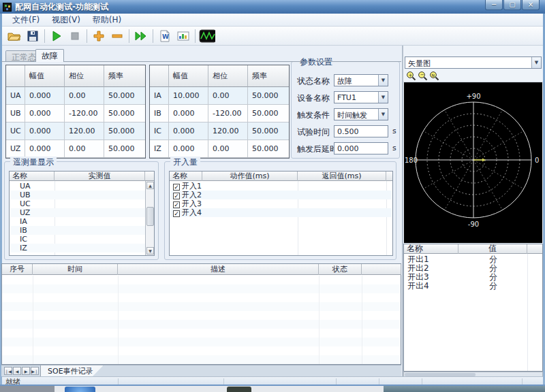 This screenshot has width=545, height=392. I want to click on close-icon: ×, so click(531, 5).